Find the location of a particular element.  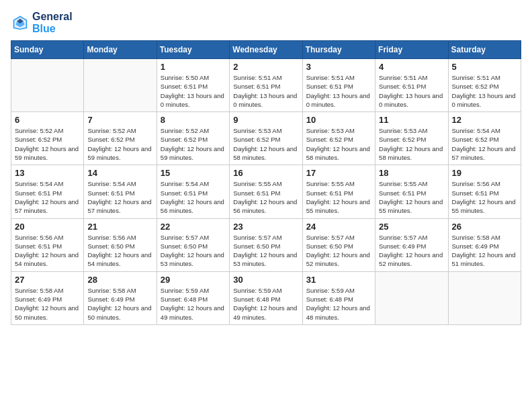

day-number: 5 is located at coordinates (485, 67).